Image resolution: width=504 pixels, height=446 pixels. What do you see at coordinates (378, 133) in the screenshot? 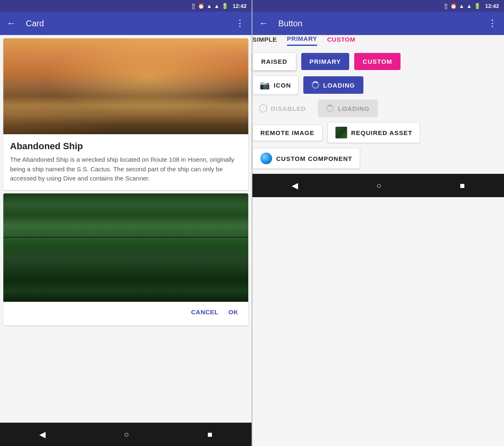
I see `button-row-4: REMOTE IMAGE REQUIRED ASSET` at bounding box center [378, 133].